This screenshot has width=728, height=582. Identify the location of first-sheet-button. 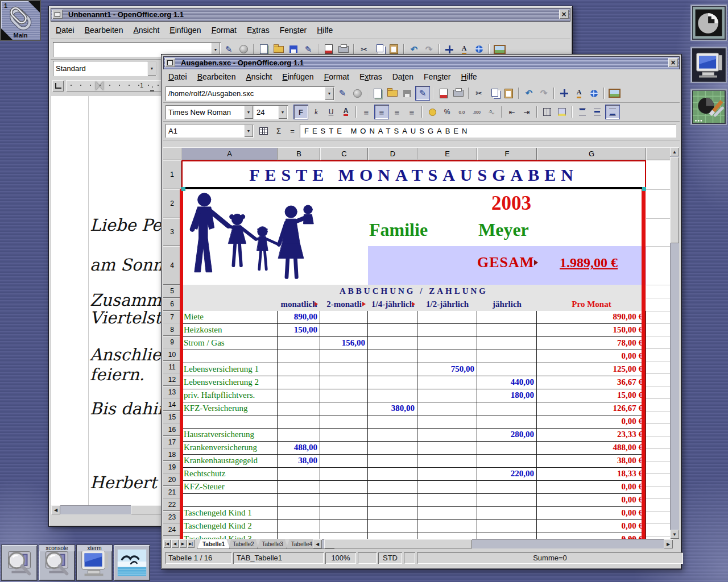
(167, 543).